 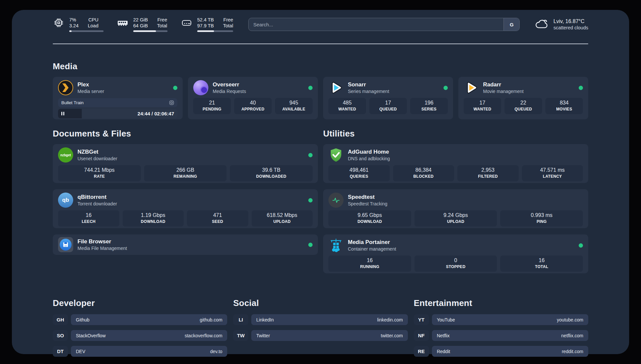 I want to click on stat-label: RATE, so click(x=100, y=177).